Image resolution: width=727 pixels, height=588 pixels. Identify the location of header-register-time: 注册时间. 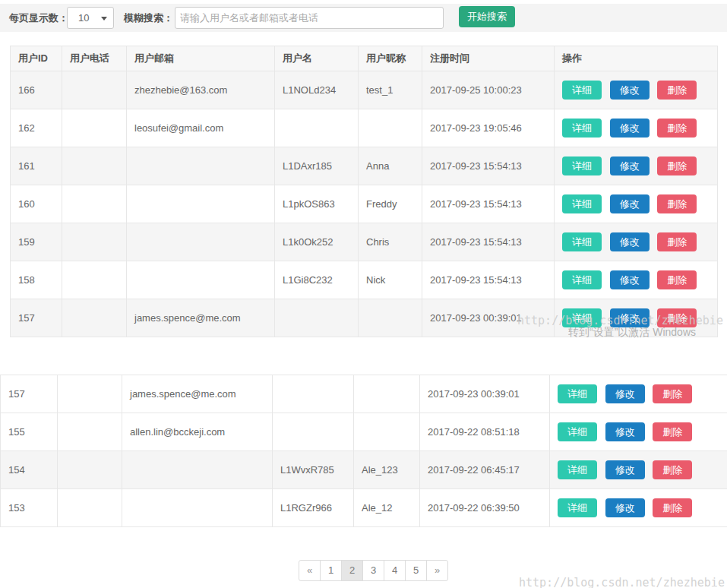
(488, 59).